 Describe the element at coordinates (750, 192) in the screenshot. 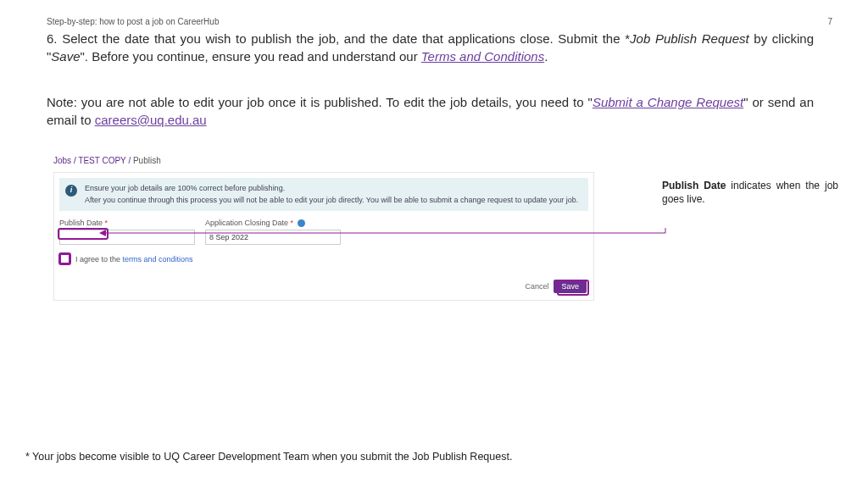

I see `publish-date-callout: Publish Date indicates when the job goes…` at that location.